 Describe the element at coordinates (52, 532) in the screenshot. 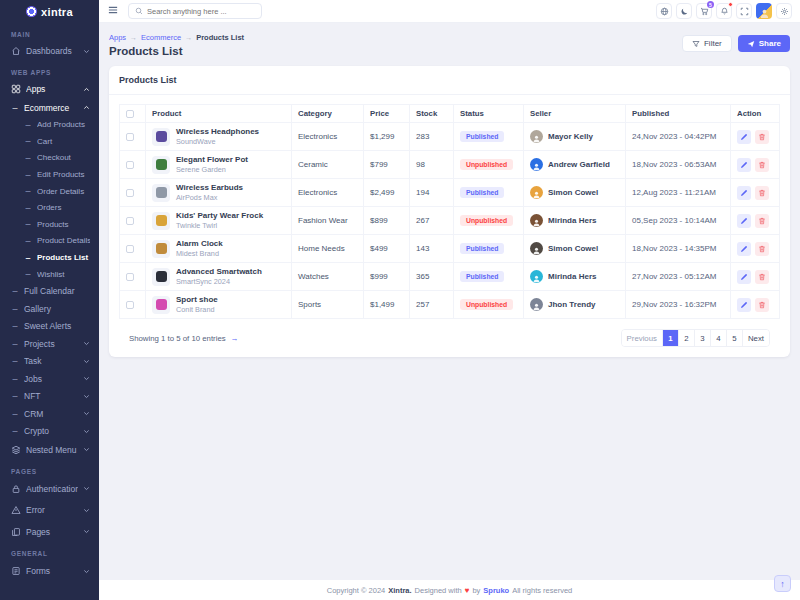

I see `sidebar-item-label: Pages` at that location.